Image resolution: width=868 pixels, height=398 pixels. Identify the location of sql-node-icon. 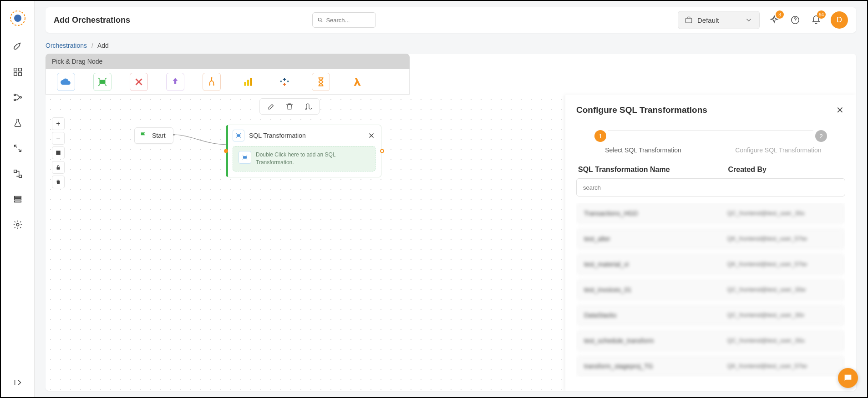
(239, 136).